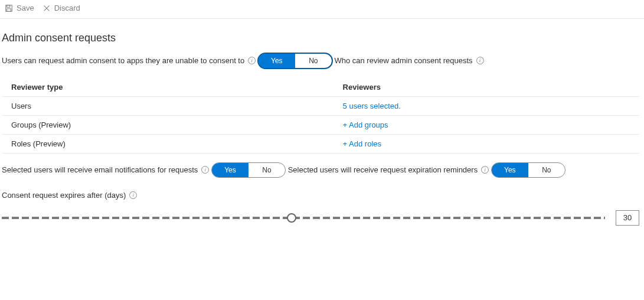 The image size is (644, 300). I want to click on save-icon, so click(9, 8).